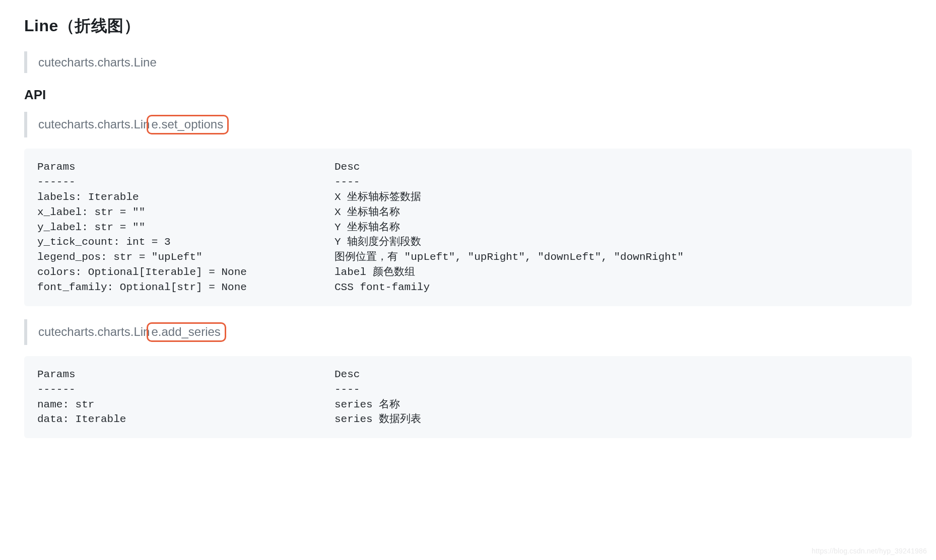  Describe the element at coordinates (187, 125) in the screenshot. I see `highlight-set-options: e.set_options` at that location.